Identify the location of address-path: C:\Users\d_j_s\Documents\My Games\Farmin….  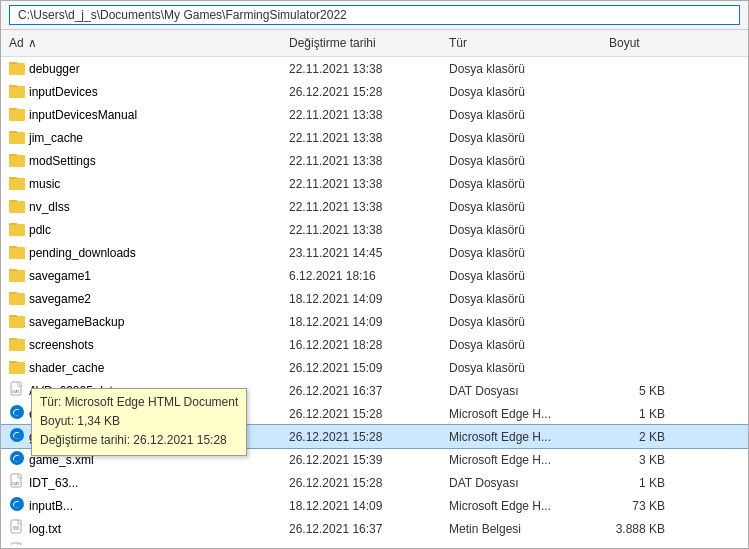
(374, 15).